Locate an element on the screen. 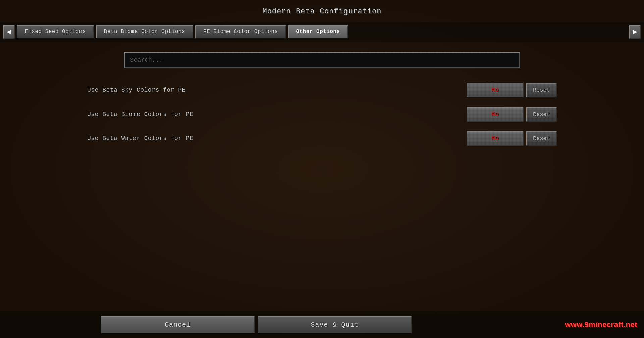  bottom-bar: Cancel Save & Quit www.9minecraft.net is located at coordinates (322, 325).